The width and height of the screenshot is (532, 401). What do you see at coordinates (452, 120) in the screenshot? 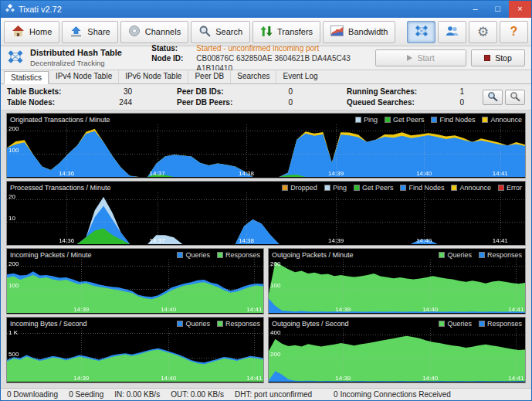
I see `legend-item: Find Nodes` at bounding box center [452, 120].